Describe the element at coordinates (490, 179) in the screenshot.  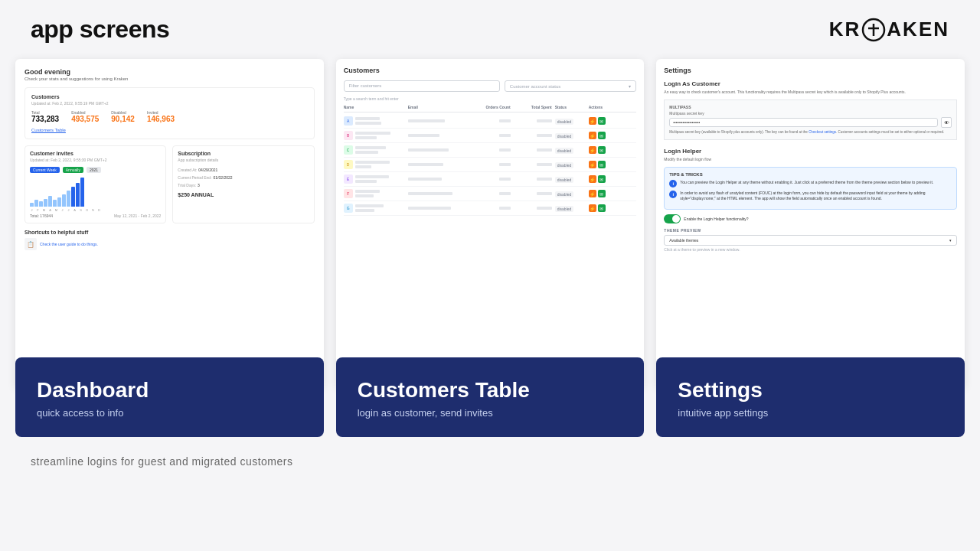
I see `table-row: Edisabled⚡✉` at that location.